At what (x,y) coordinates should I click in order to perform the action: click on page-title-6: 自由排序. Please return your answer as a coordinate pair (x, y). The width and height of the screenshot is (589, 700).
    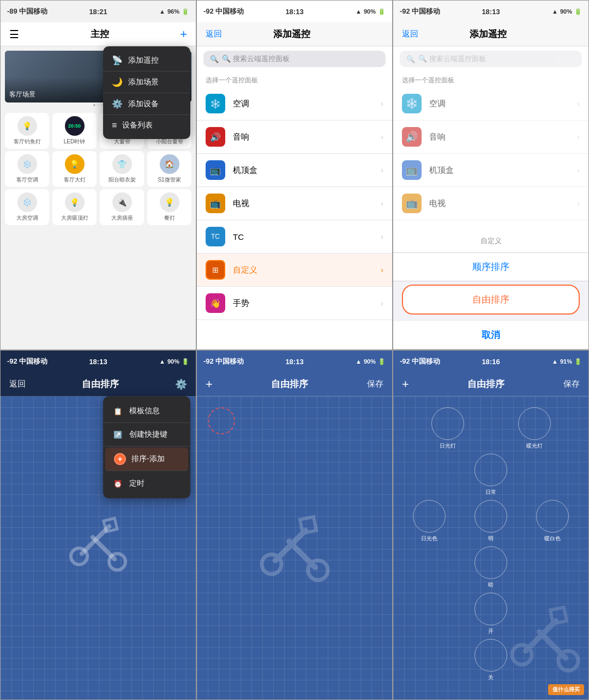
    Looking at the image, I should click on (486, 384).